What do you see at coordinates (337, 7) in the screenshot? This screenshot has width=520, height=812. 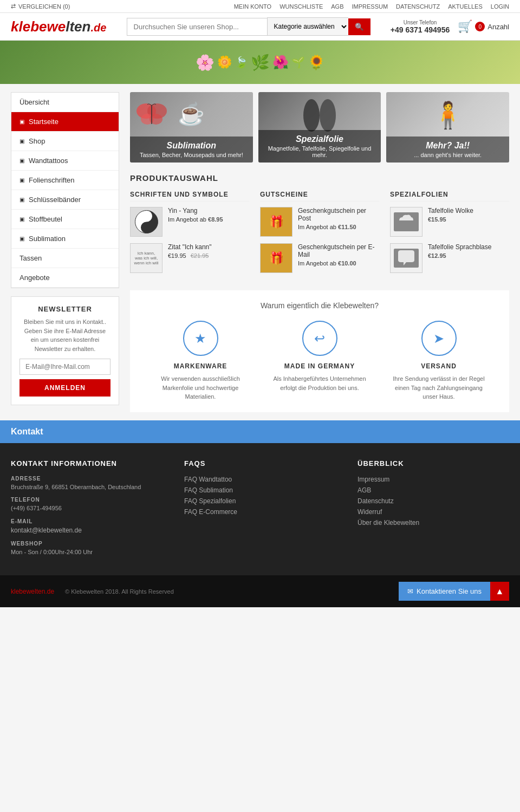 I see `agb-link: AGB` at bounding box center [337, 7].